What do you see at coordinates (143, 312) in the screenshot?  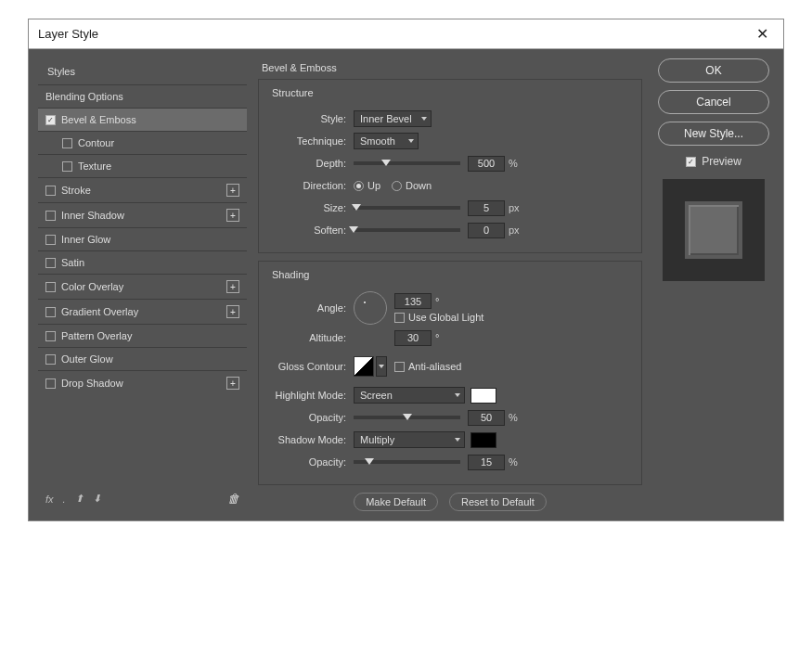 I see `style-item-gradient-overlay: Gradient Overlay+` at bounding box center [143, 312].